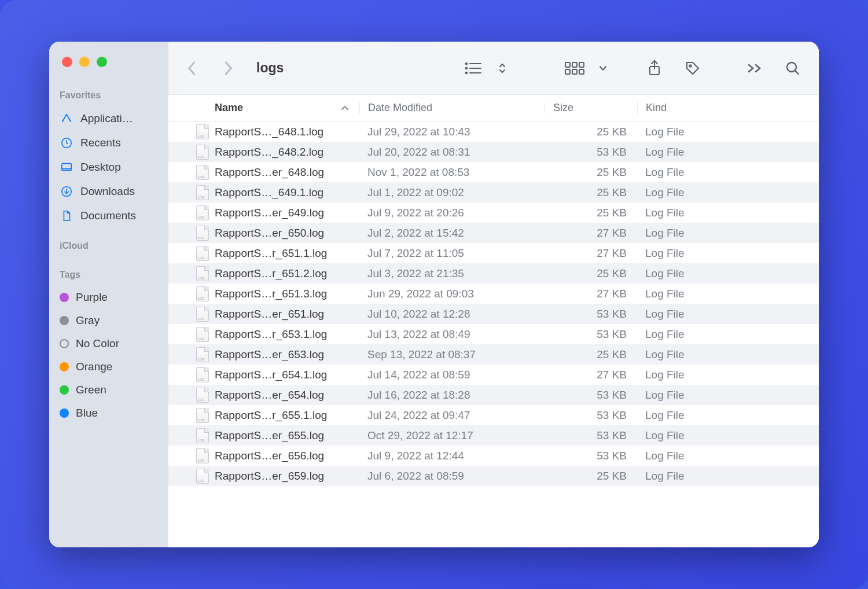 This screenshot has height=589, width=868. What do you see at coordinates (494, 132) in the screenshot?
I see `table-row: RapportS…_648.1.logJul 29, 2022 at 10:43…` at bounding box center [494, 132].